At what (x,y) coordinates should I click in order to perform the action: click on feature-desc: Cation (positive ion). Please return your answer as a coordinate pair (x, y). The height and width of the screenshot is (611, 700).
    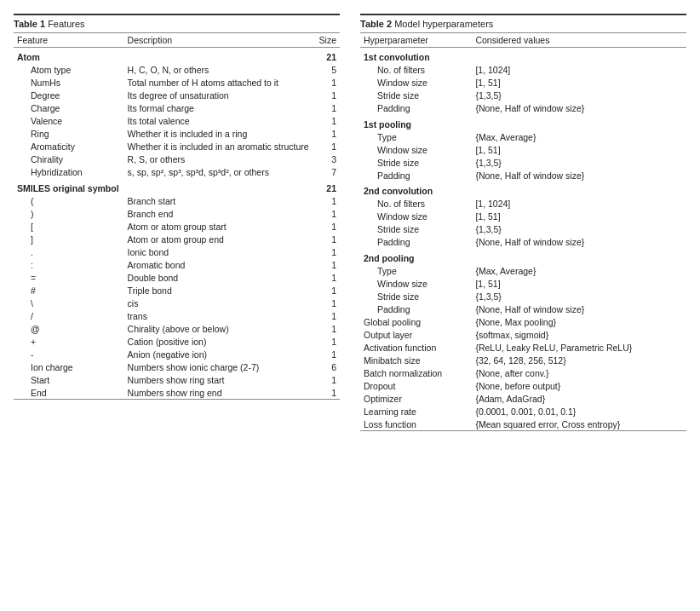
    Looking at the image, I should click on (220, 341).